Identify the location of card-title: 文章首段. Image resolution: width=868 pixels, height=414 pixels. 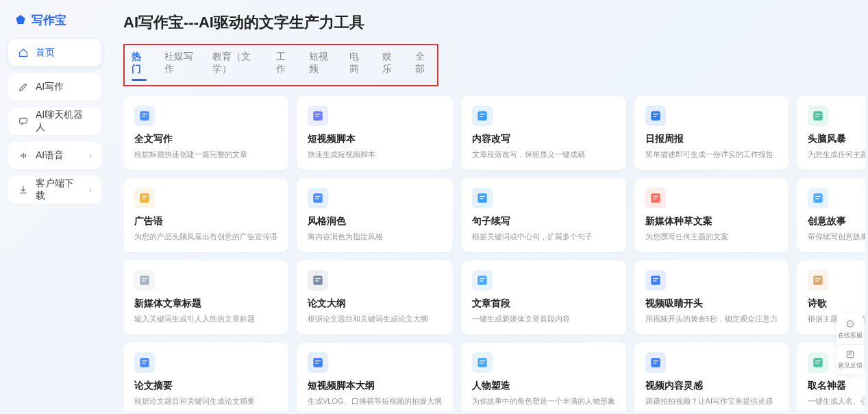
(544, 304).